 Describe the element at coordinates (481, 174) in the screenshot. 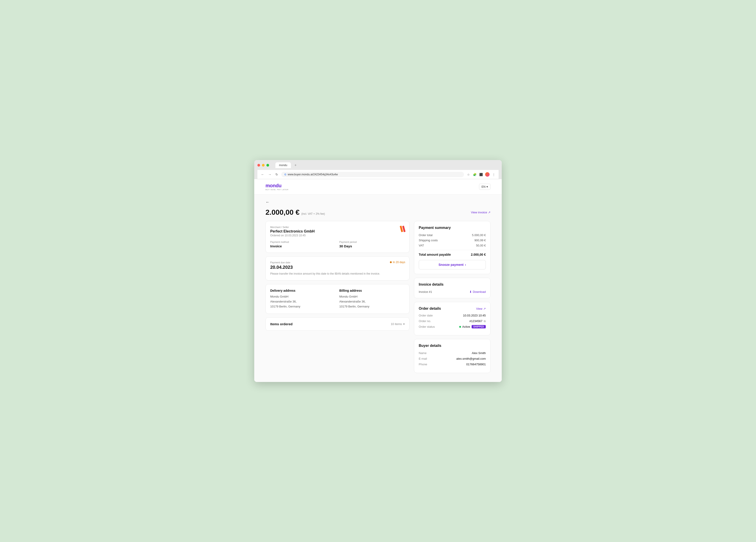

I see `toolbar-icons: ☆ 🧩 ⬛ ⋮` at that location.